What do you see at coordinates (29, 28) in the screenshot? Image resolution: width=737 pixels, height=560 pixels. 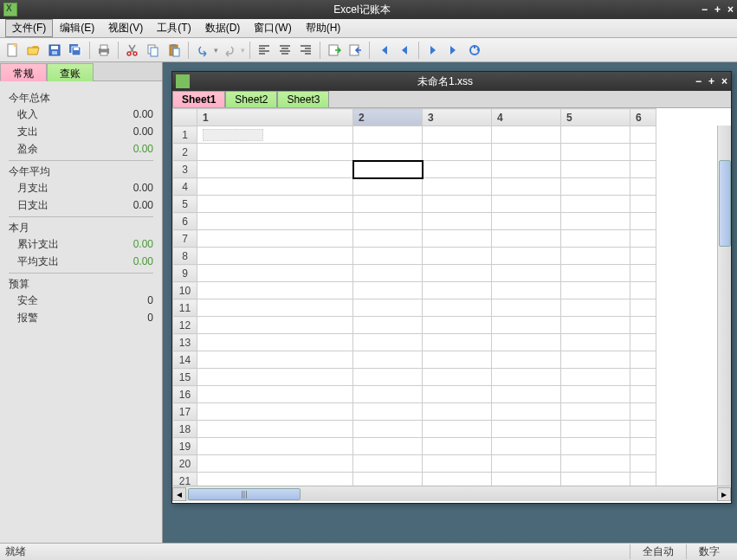 I see `menu-file: 文件(F)` at bounding box center [29, 28].